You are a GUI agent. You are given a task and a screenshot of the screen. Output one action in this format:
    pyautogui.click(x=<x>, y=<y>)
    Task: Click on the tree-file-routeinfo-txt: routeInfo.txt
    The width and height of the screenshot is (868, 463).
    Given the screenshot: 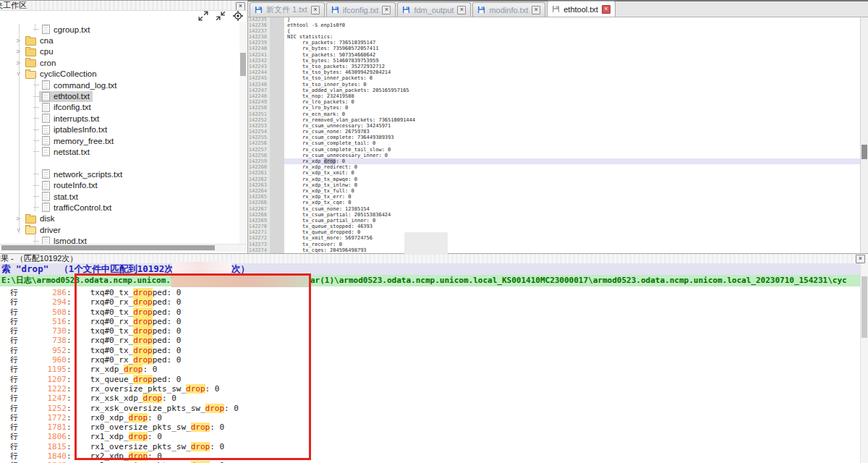 What is the action you would take?
    pyautogui.click(x=119, y=185)
    